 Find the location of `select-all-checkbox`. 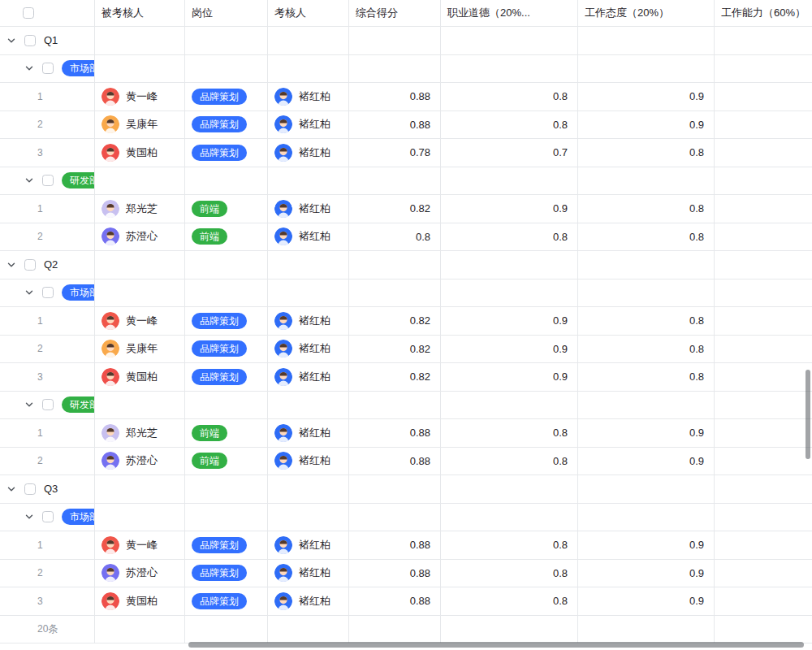

select-all-checkbox is located at coordinates (28, 13).